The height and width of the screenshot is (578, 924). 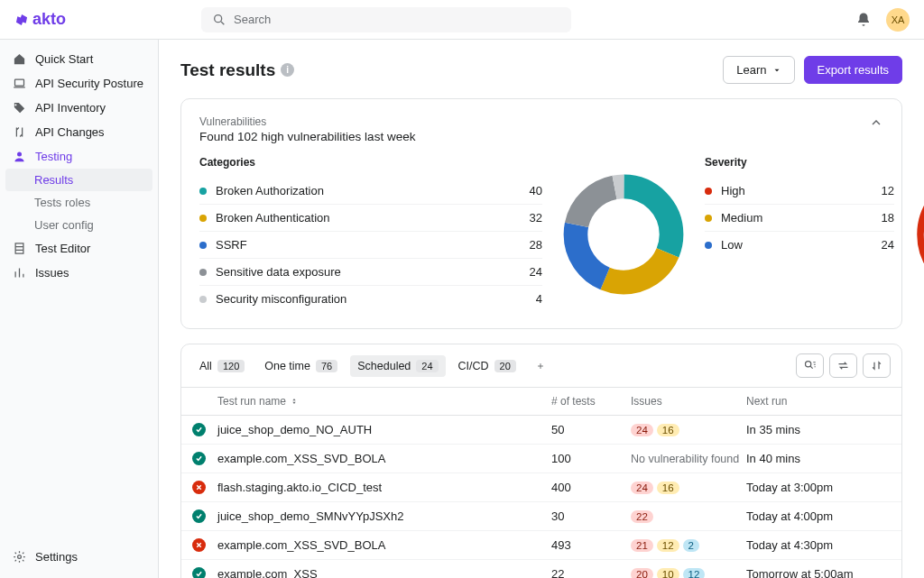 What do you see at coordinates (383, 573) in the screenshot?
I see `run-name: example.com_XSS` at bounding box center [383, 573].